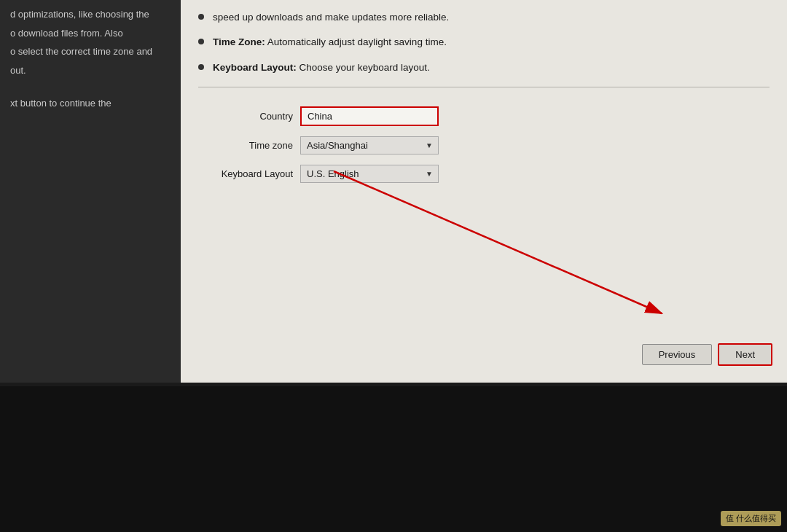  Describe the element at coordinates (329, 42) in the screenshot. I see `bullet-text-2: Time Zone: Automatically adjust daylight…` at that location.